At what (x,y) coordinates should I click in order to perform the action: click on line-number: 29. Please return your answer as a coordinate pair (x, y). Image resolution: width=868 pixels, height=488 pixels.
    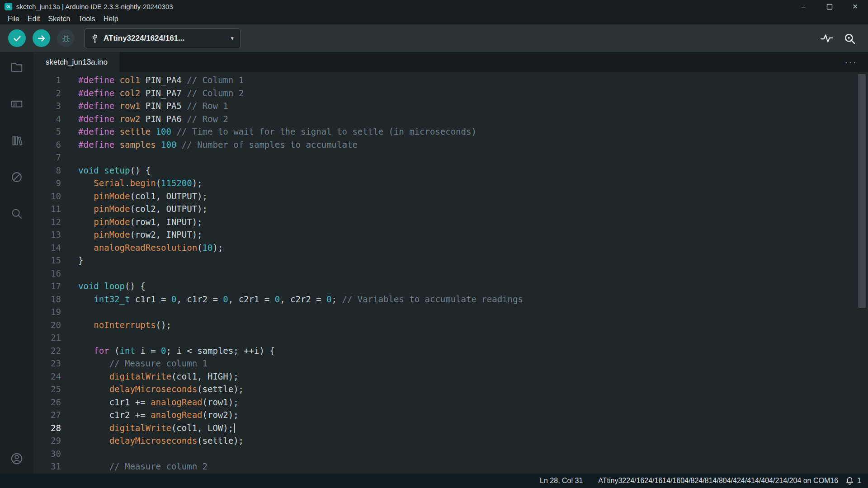
    Looking at the image, I should click on (56, 441).